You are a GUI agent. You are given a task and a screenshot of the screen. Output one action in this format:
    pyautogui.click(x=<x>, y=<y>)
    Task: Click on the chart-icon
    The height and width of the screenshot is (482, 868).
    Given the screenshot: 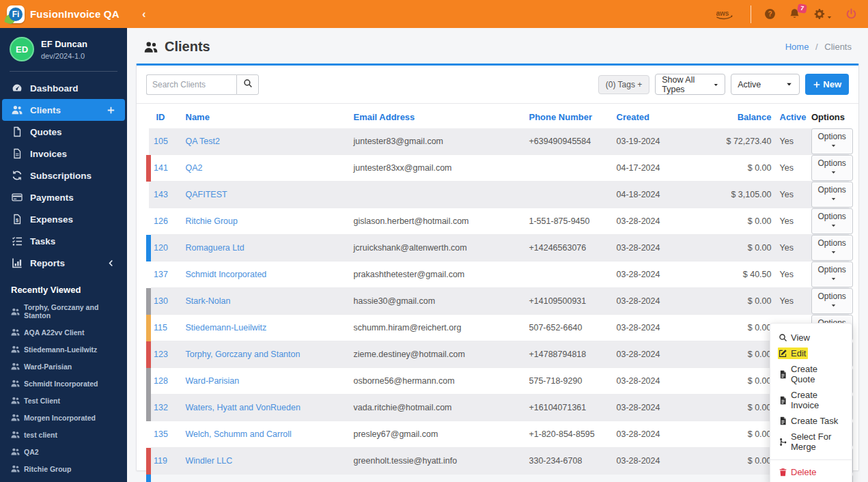 What is the action you would take?
    pyautogui.click(x=17, y=263)
    